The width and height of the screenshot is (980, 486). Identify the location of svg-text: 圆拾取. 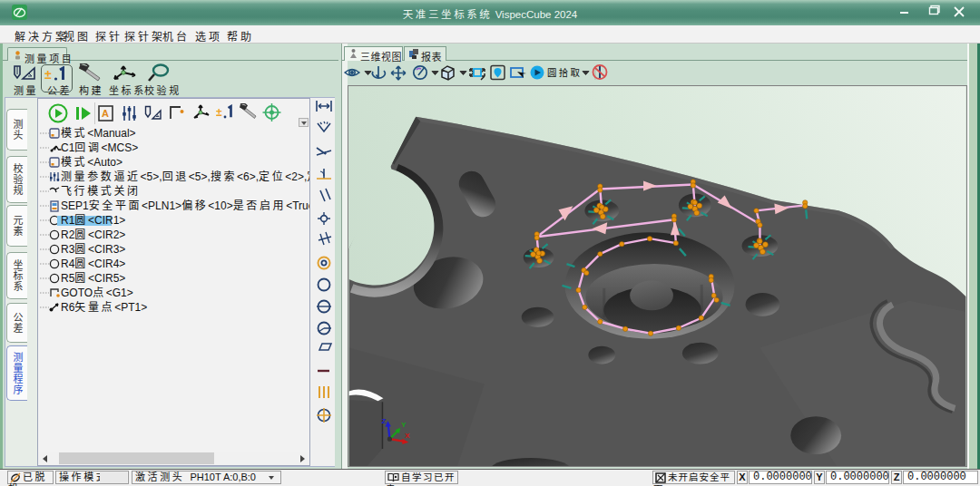
(564, 73).